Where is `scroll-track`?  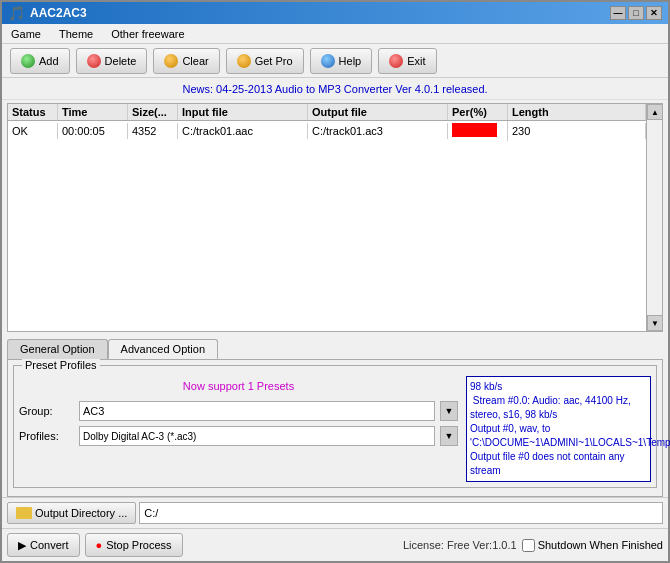 scroll-track is located at coordinates (654, 218).